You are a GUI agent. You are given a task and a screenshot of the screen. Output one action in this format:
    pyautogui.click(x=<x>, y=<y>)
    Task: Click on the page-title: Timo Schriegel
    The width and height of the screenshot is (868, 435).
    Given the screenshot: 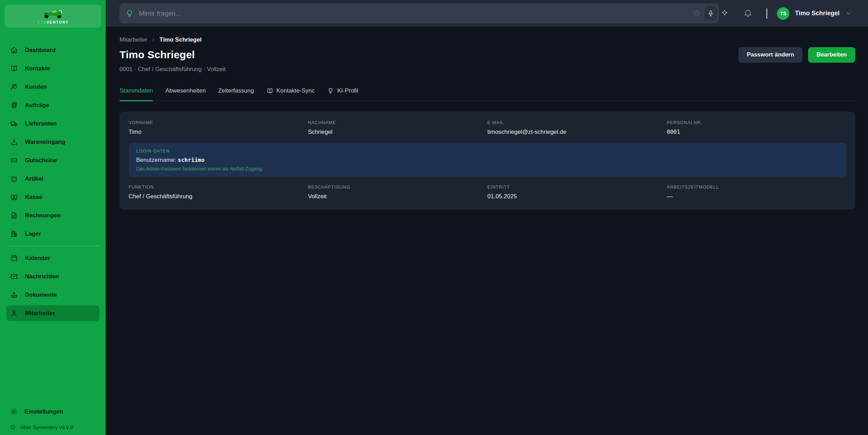 What is the action you would take?
    pyautogui.click(x=157, y=55)
    